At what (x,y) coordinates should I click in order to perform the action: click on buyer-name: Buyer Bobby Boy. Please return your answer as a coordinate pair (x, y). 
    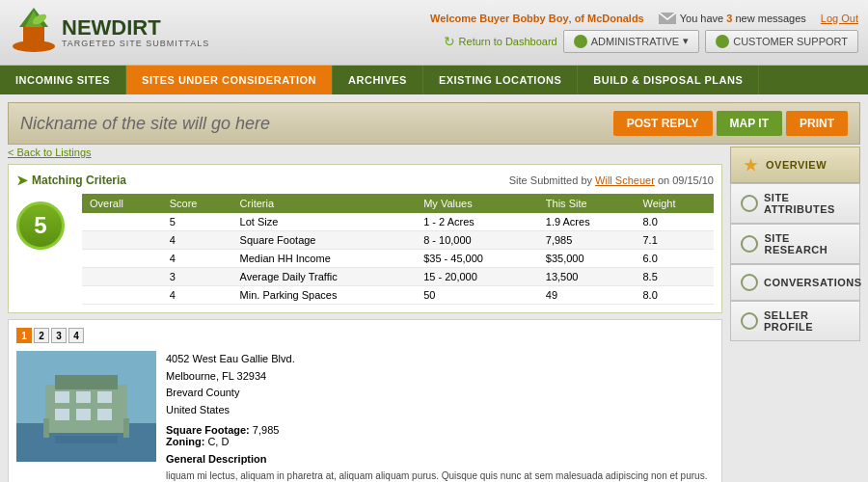
    Looking at the image, I should click on (524, 18).